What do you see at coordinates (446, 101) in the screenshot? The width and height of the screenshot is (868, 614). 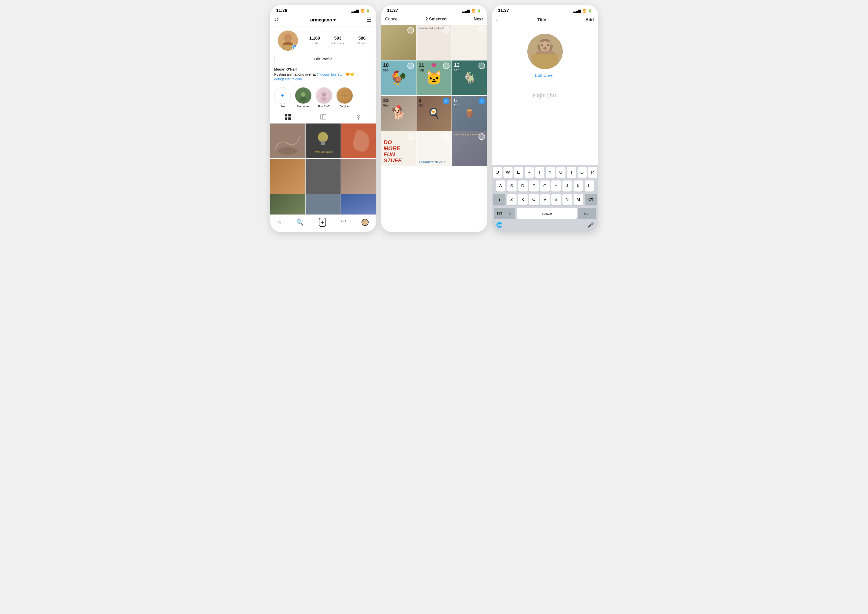 I see `select-circle-8: ✓` at bounding box center [446, 101].